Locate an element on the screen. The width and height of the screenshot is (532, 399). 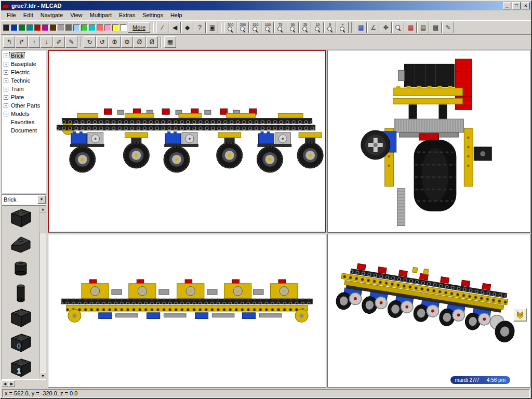
tree-item-favorites: Favorites is located at coordinates (24, 122).